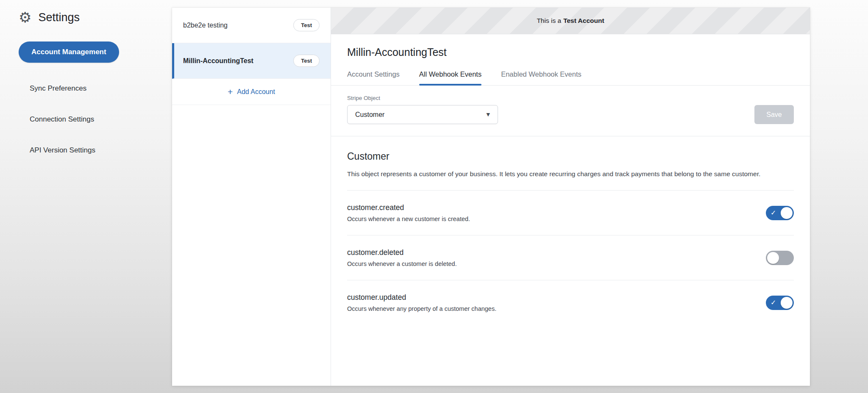 Image resolution: width=868 pixels, height=393 pixels. Describe the element at coordinates (251, 25) in the screenshot. I see `account-row-b2be2e-testing: b2be2e testing Test` at that location.